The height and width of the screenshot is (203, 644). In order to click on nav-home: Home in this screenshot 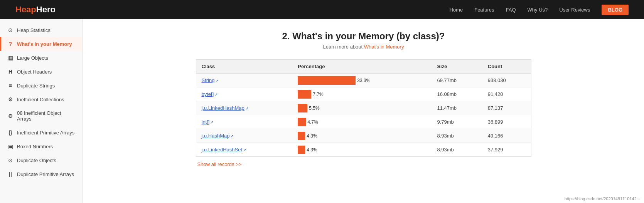, I will do `click(457, 10)`.